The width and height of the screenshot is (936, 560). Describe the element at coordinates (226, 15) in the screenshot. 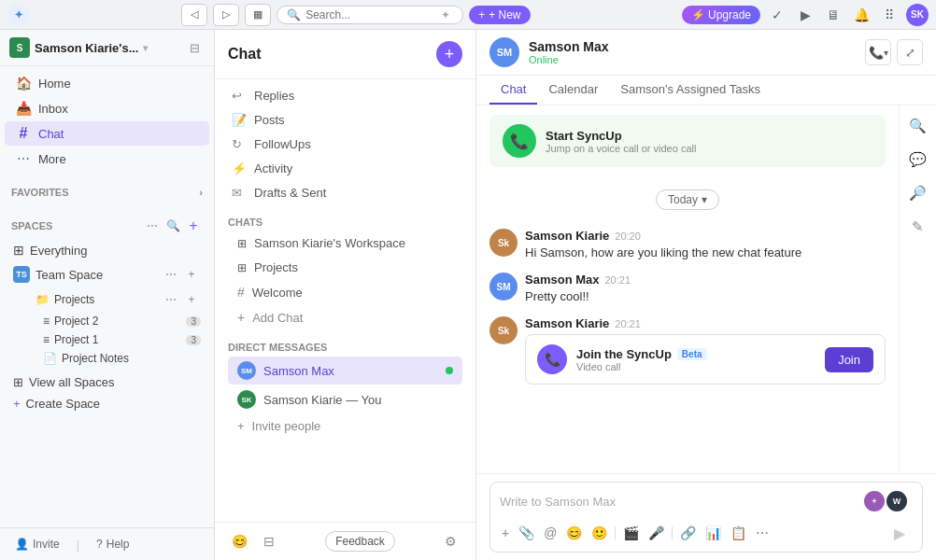

I see `nav-forward-button: ▷` at that location.